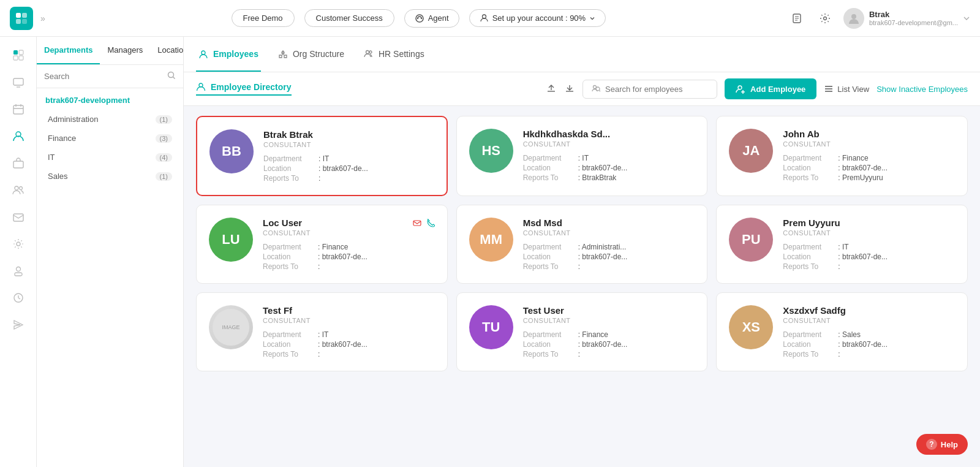 This screenshot has height=467, width=980. I want to click on employee-name: Hkdhkdhaskda Sd..., so click(567, 134).